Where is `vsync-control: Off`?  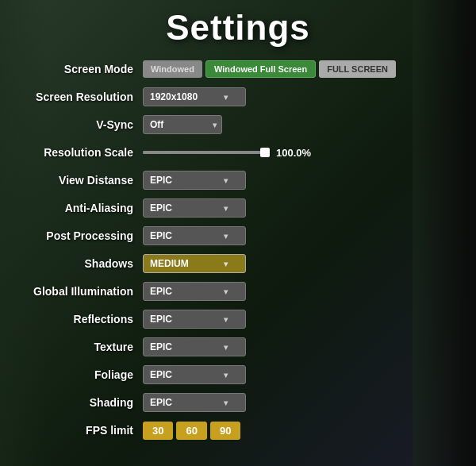 vsync-control: Off is located at coordinates (301, 125).